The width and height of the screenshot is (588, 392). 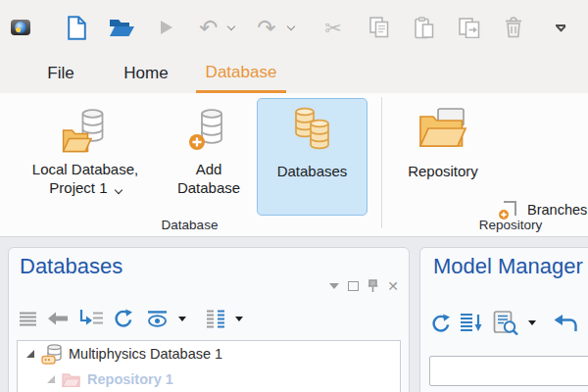 I want to click on new-file-icon, so click(x=76, y=27).